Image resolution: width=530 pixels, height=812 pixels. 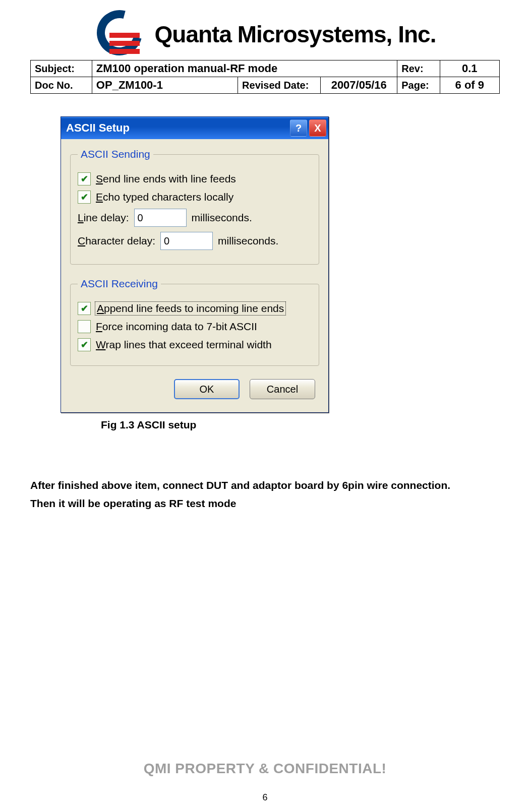 What do you see at coordinates (62, 69) in the screenshot?
I see `subject-label: Subject:` at bounding box center [62, 69].